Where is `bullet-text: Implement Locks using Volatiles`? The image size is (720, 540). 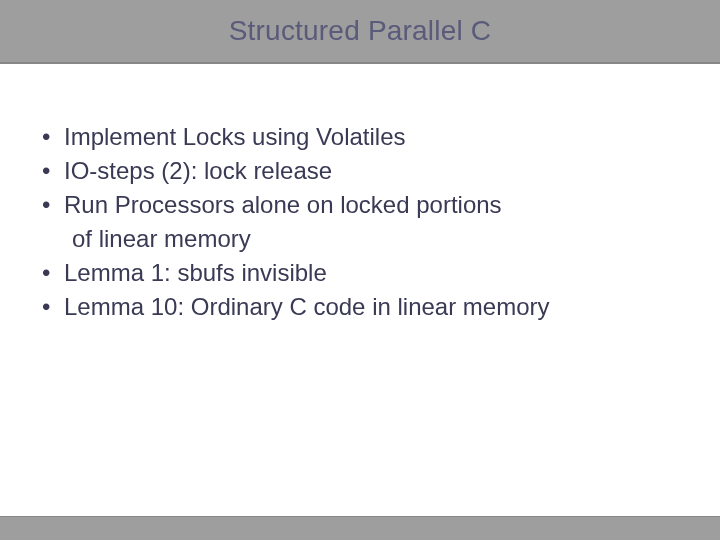
bullet-text: Implement Locks using Volatiles is located at coordinates (235, 136).